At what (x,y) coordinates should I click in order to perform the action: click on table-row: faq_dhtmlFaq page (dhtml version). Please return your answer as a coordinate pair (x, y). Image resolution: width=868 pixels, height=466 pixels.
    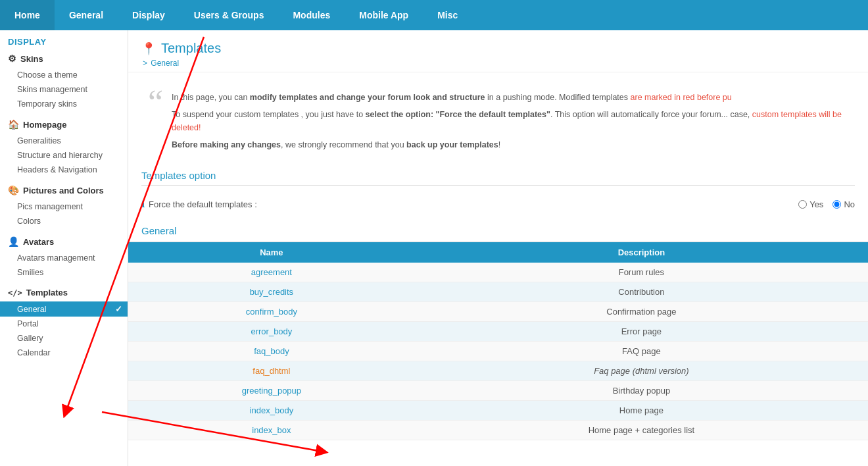
    Looking at the image, I should click on (498, 371).